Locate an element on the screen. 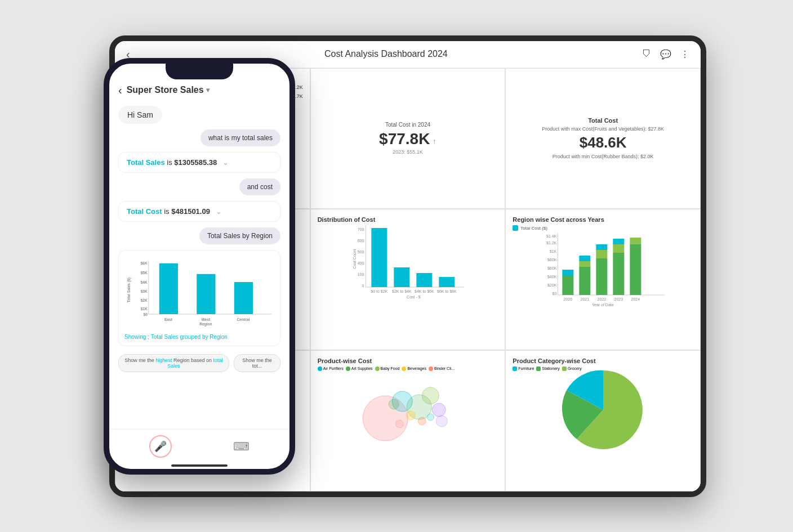 The height and width of the screenshot is (532, 793). phone-greeting: Hi Sam is located at coordinates (140, 115).